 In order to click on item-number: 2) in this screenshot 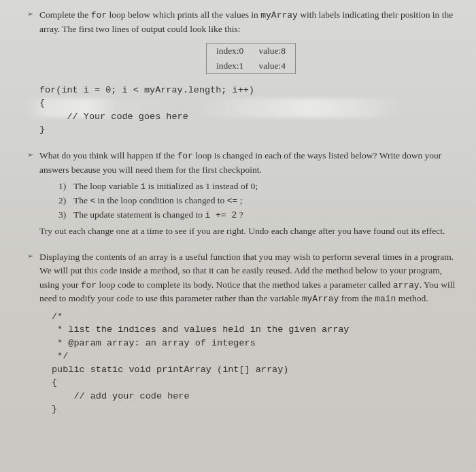, I will do `click(66, 201)`.